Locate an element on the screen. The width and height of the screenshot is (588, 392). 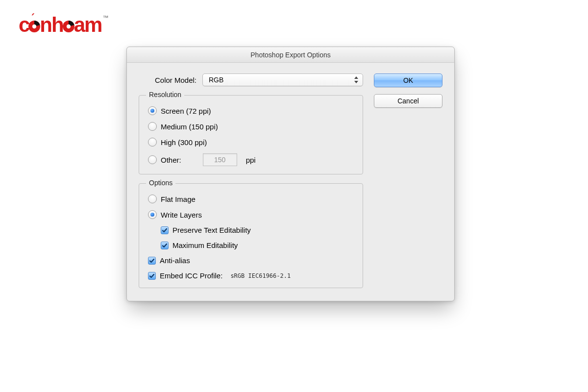
resolution-other-input: 150 is located at coordinates (220, 160).